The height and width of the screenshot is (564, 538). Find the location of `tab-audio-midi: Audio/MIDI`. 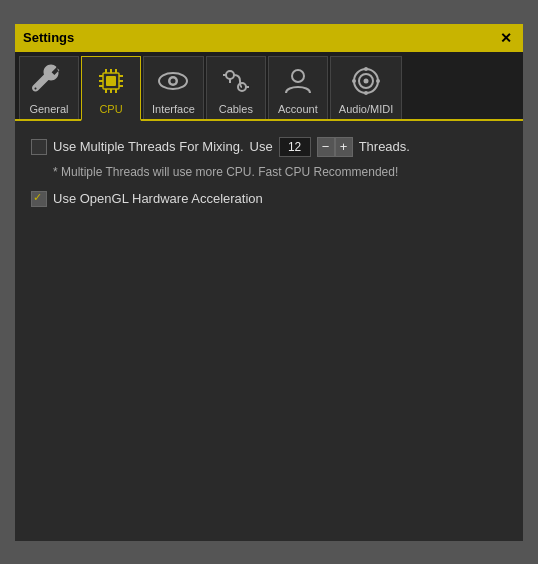

tab-audio-midi: Audio/MIDI is located at coordinates (366, 88).